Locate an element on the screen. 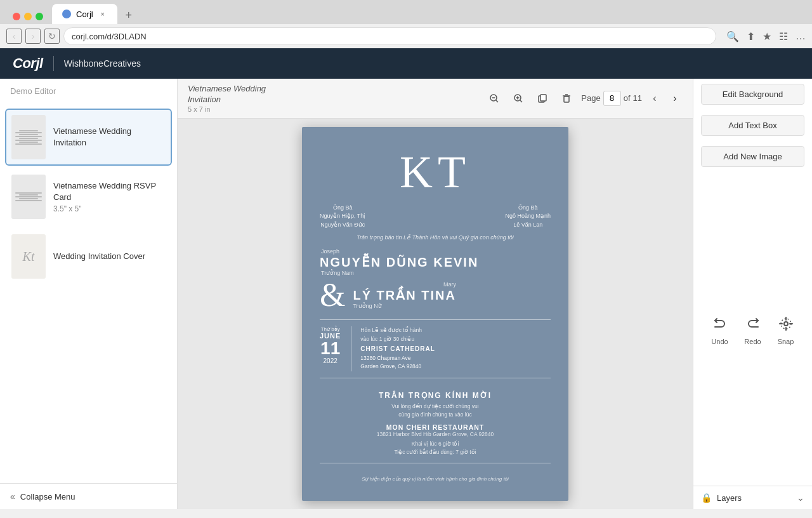 This screenshot has width=812, height=518. doc-bride-sub: Trưởng Nữ is located at coordinates (404, 306).